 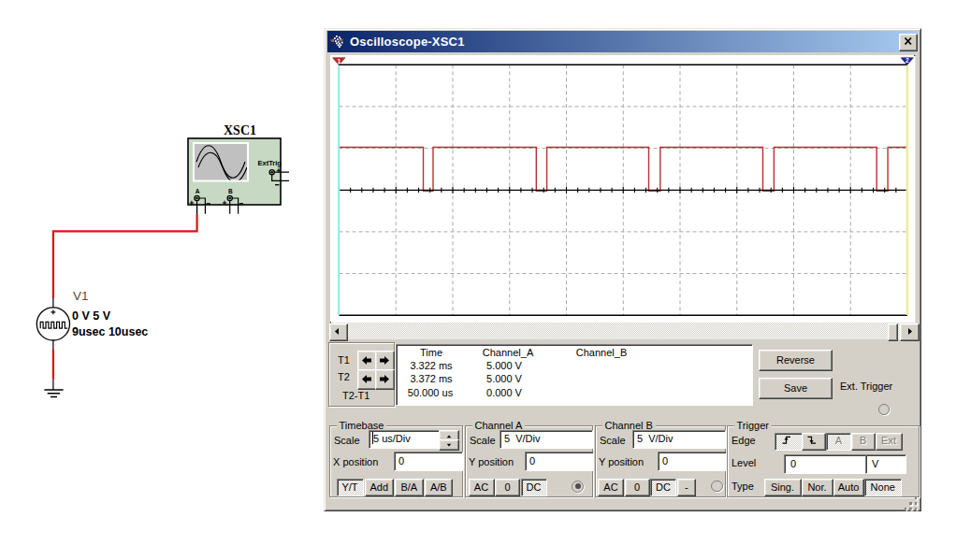 What do you see at coordinates (907, 60) in the screenshot?
I see `svg-text: 2` at bounding box center [907, 60].